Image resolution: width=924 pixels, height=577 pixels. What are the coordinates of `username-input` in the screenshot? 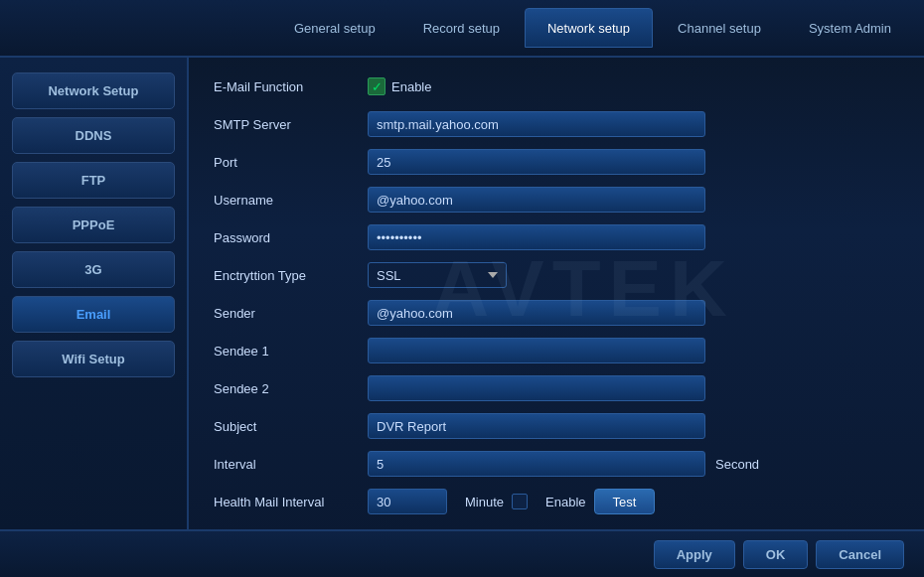 It's located at (537, 200).